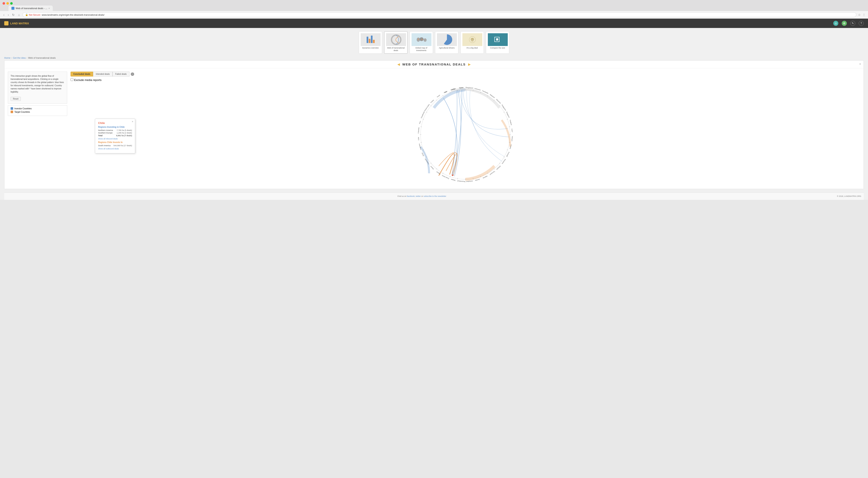  What do you see at coordinates (49, 8) in the screenshot?
I see `tab-close-icon: ×` at bounding box center [49, 8].